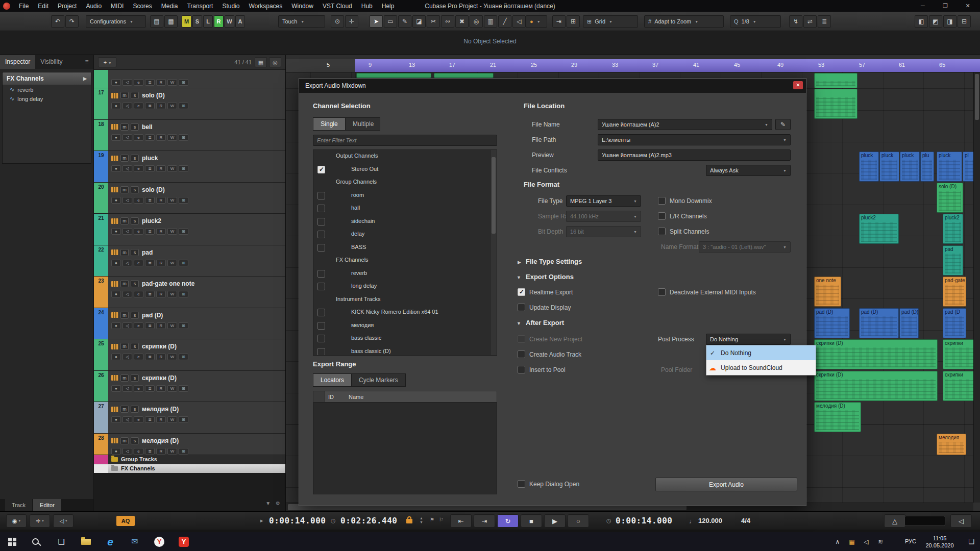 This screenshot has height=551, width=980. Describe the element at coordinates (72, 21) in the screenshot. I see `redo-icon: ↷` at that location.